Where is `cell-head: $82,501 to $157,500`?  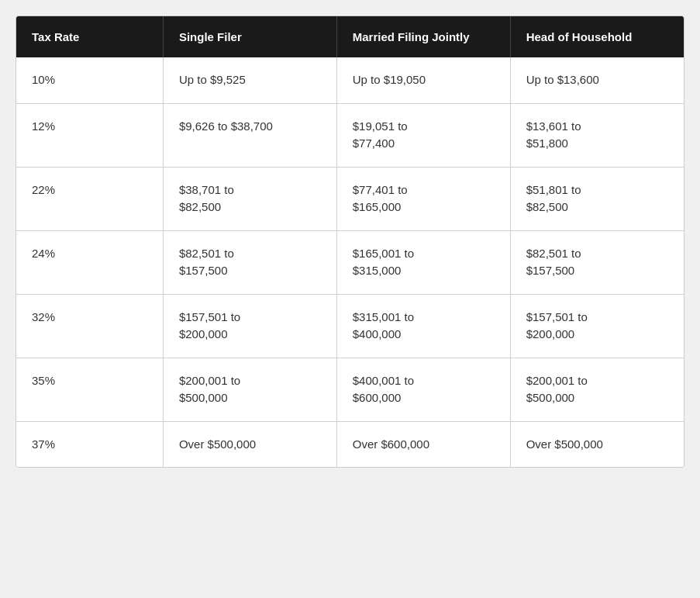 cell-head: $82,501 to $157,500 is located at coordinates (597, 262).